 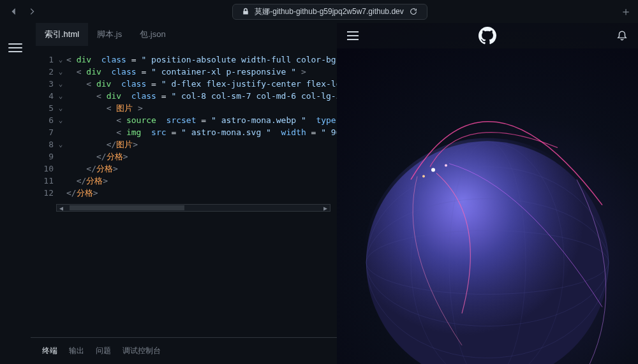 I want to click on line-content: < 图片 >, so click(x=202, y=108).